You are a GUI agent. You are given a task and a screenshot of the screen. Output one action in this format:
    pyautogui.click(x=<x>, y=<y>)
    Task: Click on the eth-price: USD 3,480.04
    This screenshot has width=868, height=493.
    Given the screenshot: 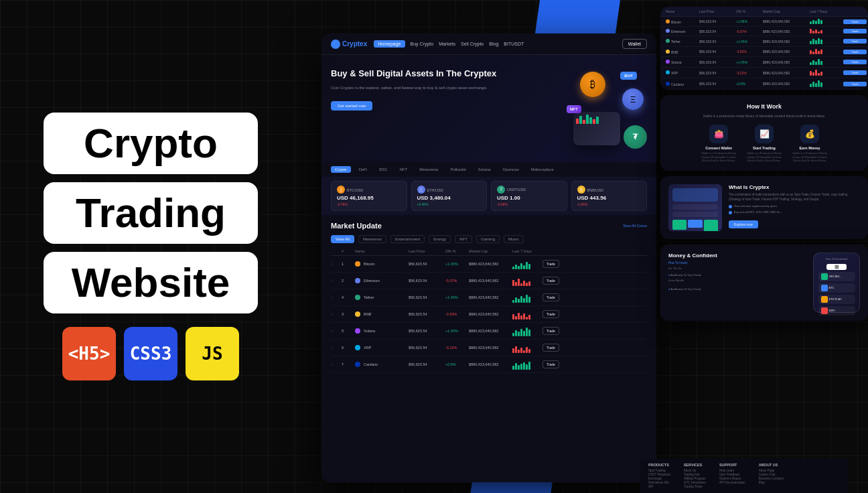 What is the action you would take?
    pyautogui.click(x=449, y=198)
    